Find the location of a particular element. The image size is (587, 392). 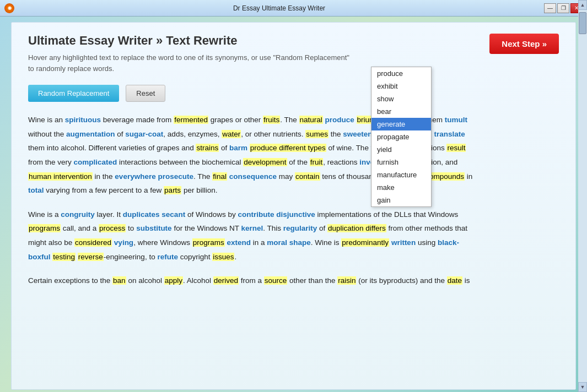

random-replacement-button: Random Replacement is located at coordinates (74, 94).